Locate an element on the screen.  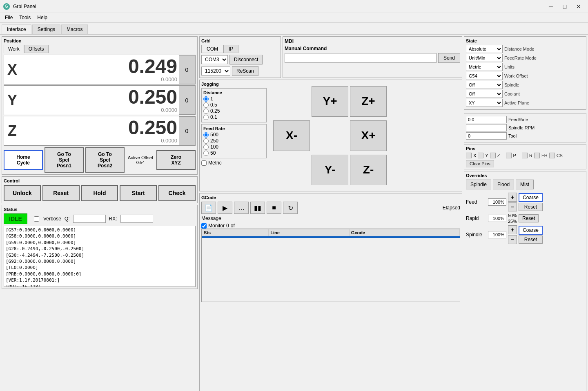
state-row-1: Unit/MinInv. Time FeedRate Mode is located at coordinates (525, 58).